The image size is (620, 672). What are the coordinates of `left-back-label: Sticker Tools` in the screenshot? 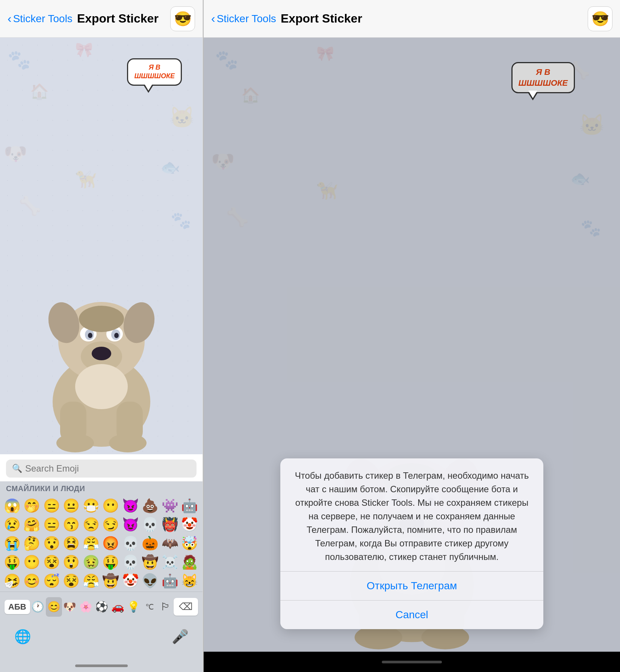 It's located at (43, 19).